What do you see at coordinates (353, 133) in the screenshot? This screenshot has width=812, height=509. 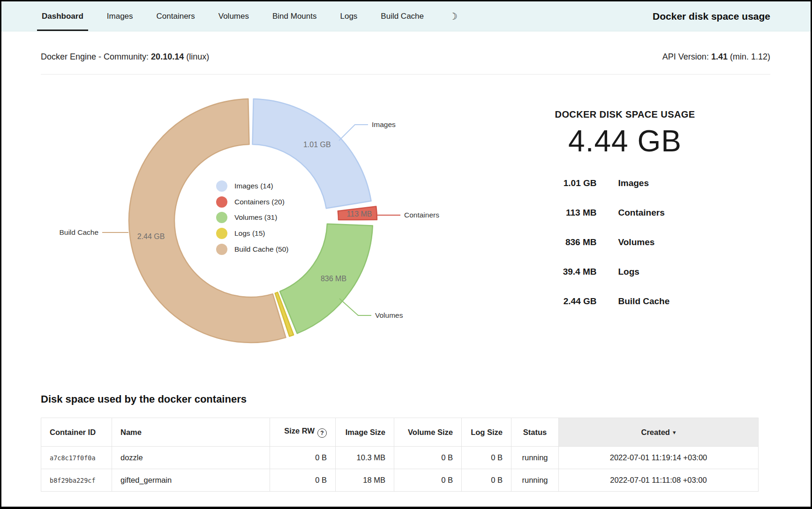 I see `callout-line-images` at bounding box center [353, 133].